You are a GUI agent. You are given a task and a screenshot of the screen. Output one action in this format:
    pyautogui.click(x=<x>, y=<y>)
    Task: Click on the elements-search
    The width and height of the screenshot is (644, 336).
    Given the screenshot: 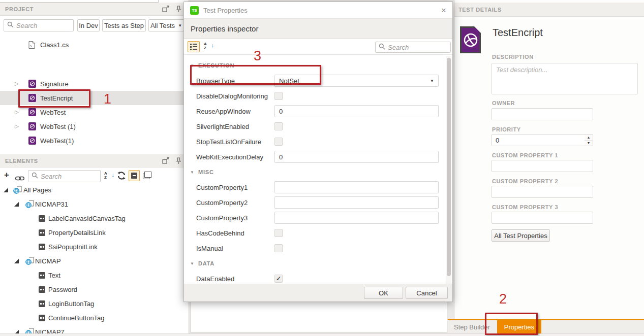 What is the action you would take?
    pyautogui.click(x=64, y=176)
    